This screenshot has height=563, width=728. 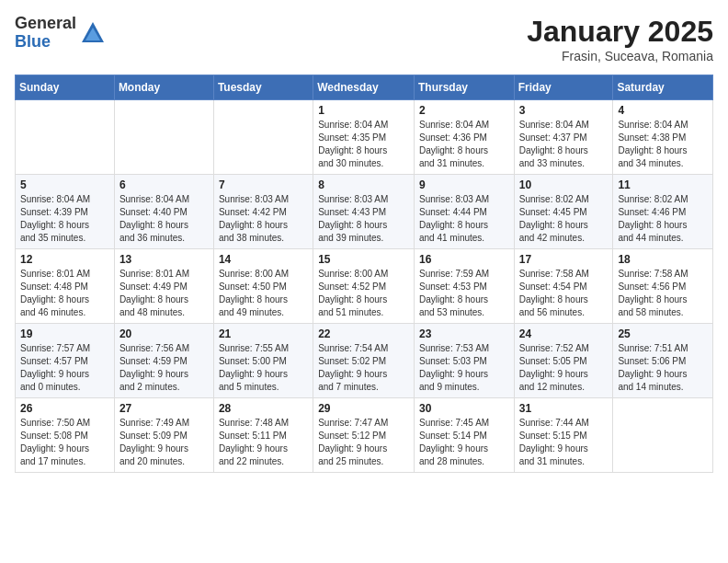 What do you see at coordinates (564, 219) in the screenshot?
I see `day-info: Sunrise: 8:02 AM Sunset: 4:45 PM Dayligh…` at bounding box center [564, 219].